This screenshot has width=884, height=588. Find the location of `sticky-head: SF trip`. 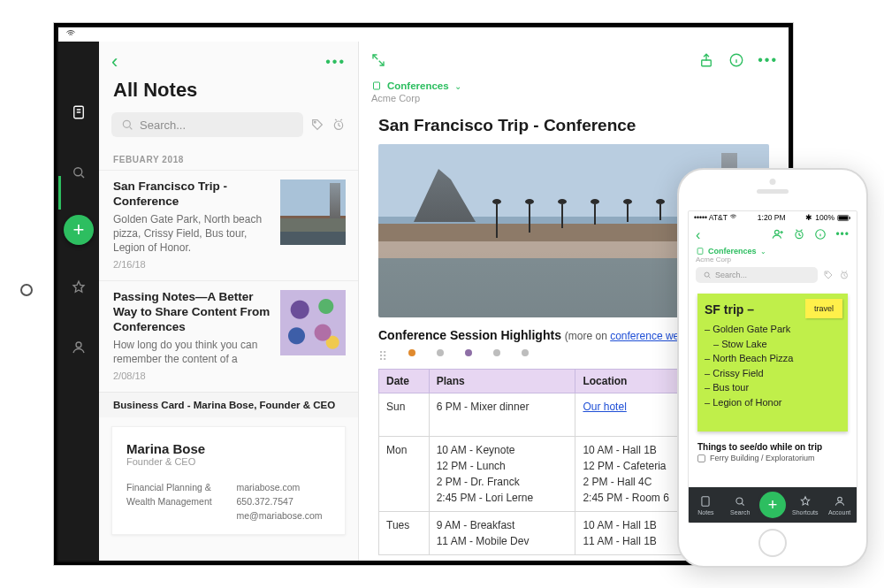

sticky-head: SF trip is located at coordinates (724, 309).